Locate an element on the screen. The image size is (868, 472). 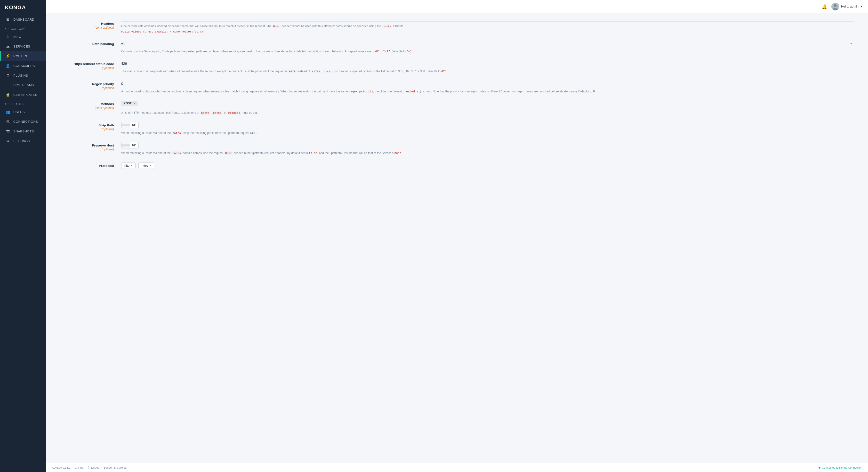
preserve-host-sublabel: (optional) is located at coordinates (87, 149).